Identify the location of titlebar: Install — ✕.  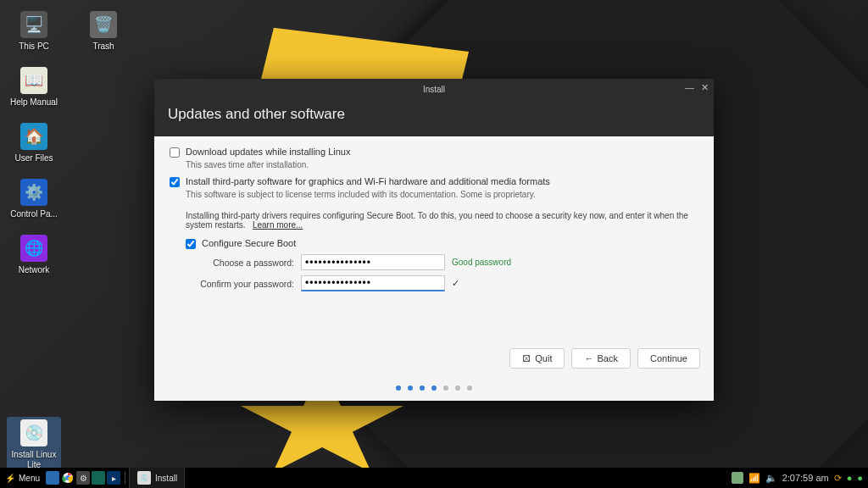
(434, 89).